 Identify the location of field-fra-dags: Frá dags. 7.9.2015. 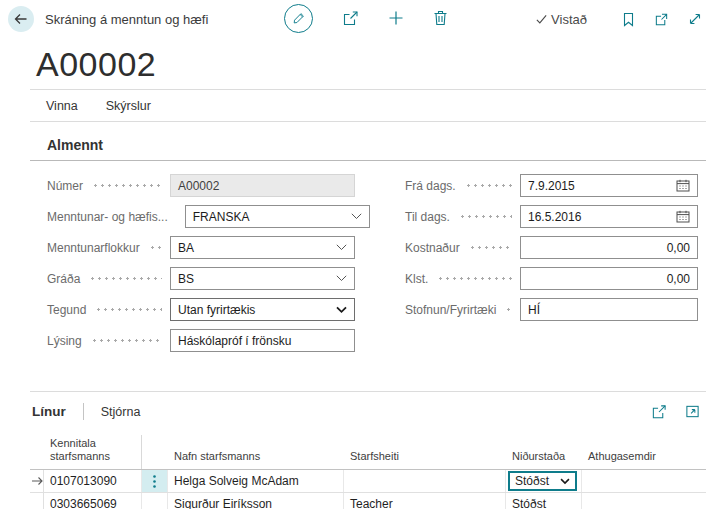
(543, 186).